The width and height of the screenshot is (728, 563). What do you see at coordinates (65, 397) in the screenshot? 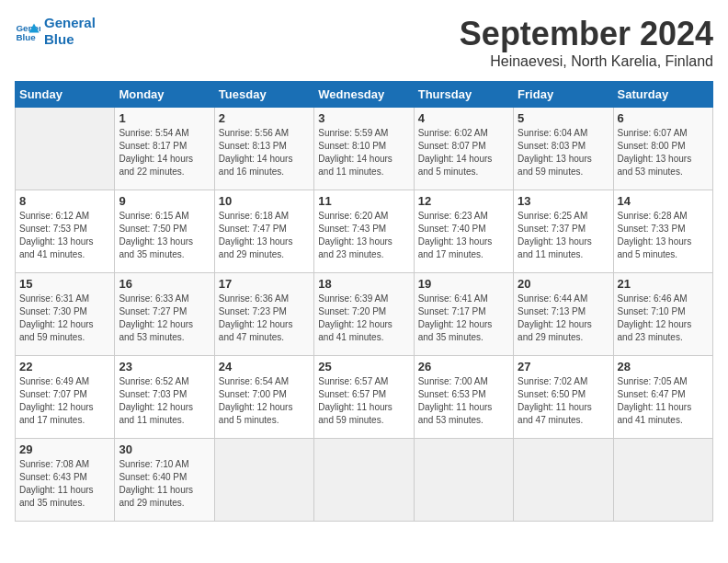
I see `calendar-cell: 22Sunrise: 6:49 AMSunset: 7:07 PMDayligh…` at bounding box center [65, 397].